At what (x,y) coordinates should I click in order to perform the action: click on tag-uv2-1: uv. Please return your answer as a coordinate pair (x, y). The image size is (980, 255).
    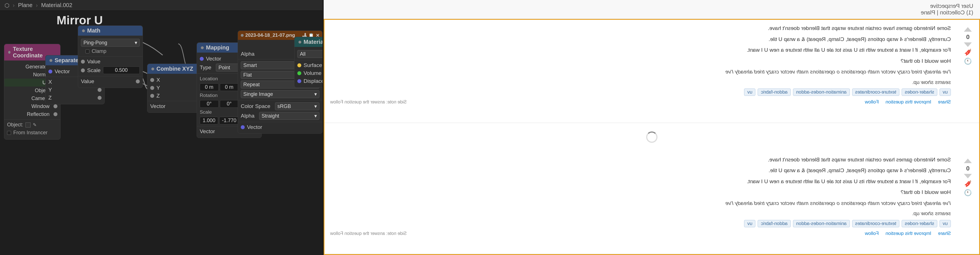
    Looking at the image, I should click on (750, 92).